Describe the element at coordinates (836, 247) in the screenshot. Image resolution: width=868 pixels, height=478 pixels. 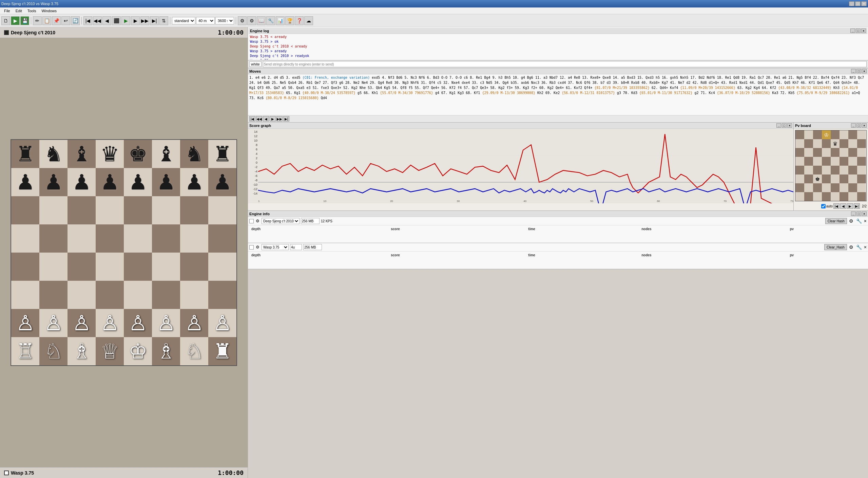
I see `clear-hash-bottom-button: Clear_Hash` at that location.